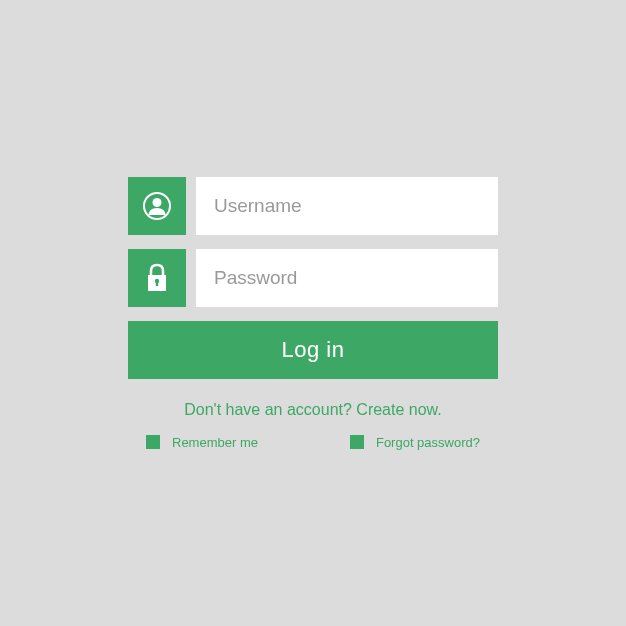 The width and height of the screenshot is (626, 626). What do you see at coordinates (347, 206) in the screenshot?
I see `username-input` at bounding box center [347, 206].